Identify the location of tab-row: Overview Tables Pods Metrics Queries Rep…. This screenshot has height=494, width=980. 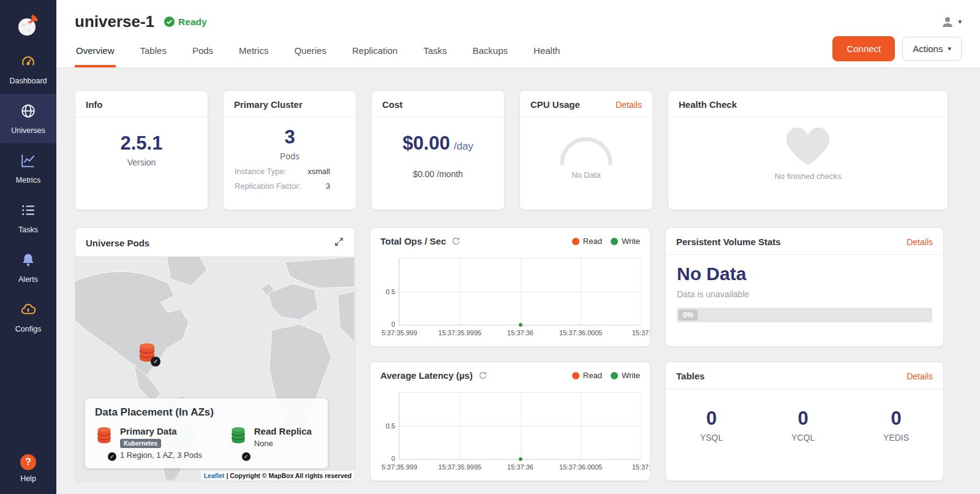
(518, 51).